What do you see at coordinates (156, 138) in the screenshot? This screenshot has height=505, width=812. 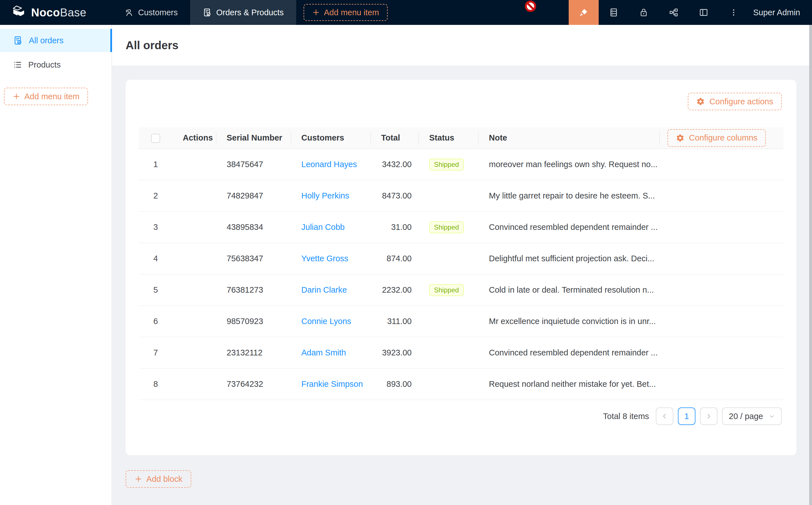 I see `select-all-header-cell` at bounding box center [156, 138].